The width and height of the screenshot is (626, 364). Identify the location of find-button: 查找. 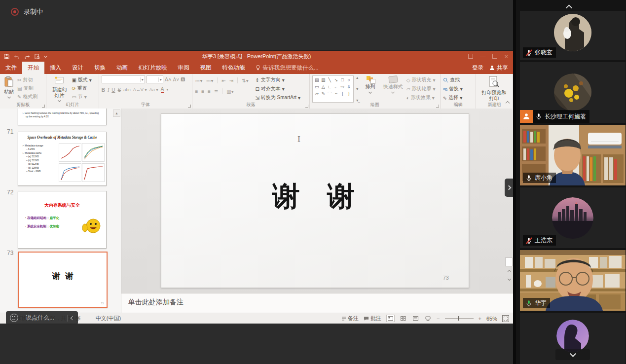
(453, 80).